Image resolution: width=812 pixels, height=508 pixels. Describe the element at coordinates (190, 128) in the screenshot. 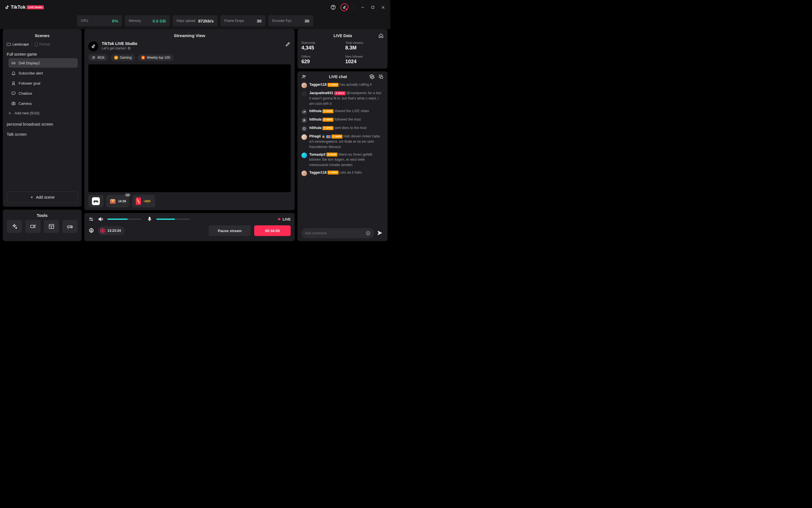

I see `video-preview` at that location.